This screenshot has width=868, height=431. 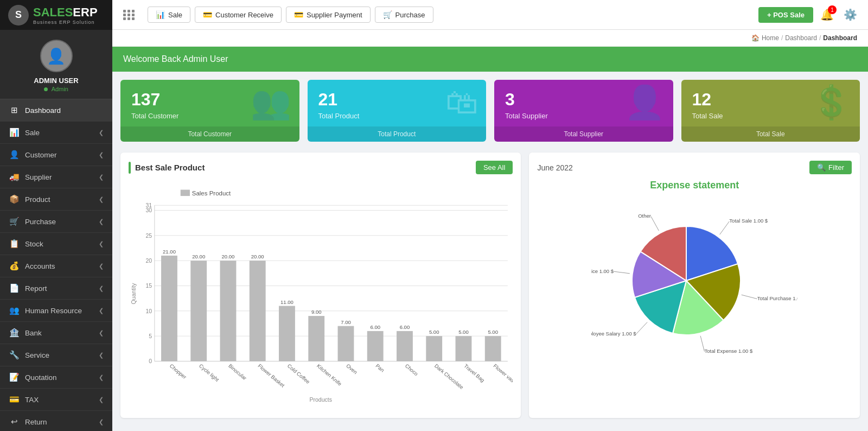 I want to click on sidebar-item-bank: 🏦 Bank ❮, so click(x=56, y=333).